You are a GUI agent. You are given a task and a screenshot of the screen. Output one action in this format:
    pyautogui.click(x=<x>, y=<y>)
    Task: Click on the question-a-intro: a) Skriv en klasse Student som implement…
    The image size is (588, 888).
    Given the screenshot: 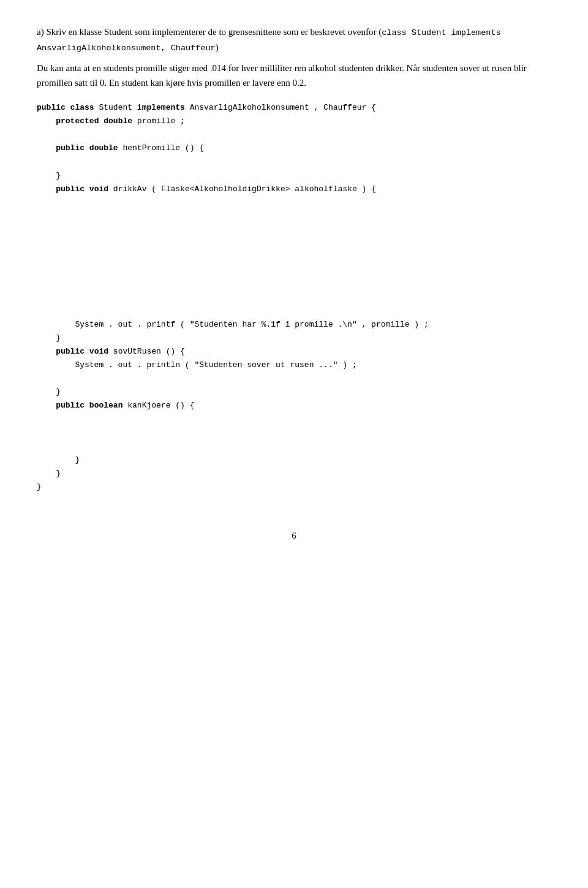 What is the action you would take?
    pyautogui.click(x=294, y=39)
    